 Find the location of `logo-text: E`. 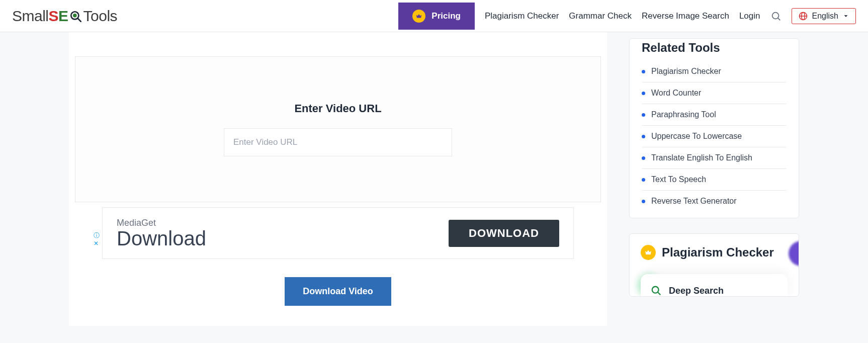

logo-text: E is located at coordinates (63, 16).